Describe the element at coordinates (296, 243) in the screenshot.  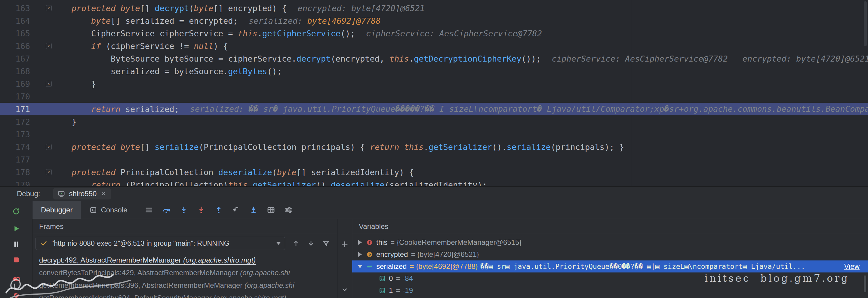
I see `arrow-up-button` at that location.